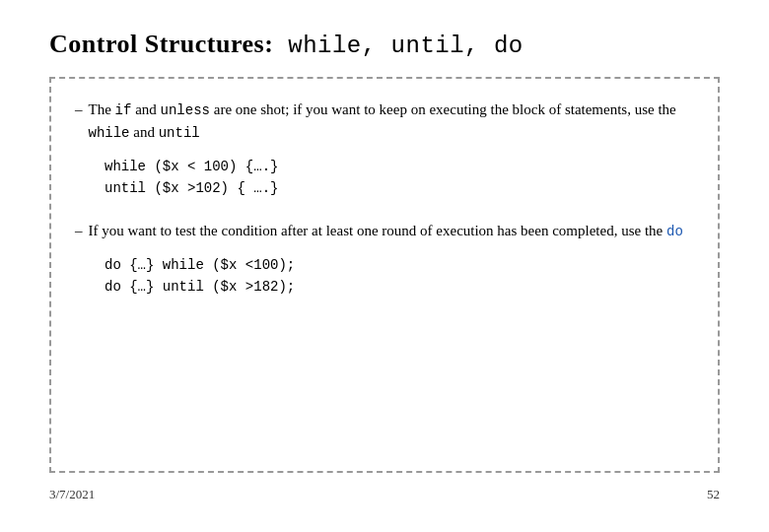 Image resolution: width=769 pixels, height=532 pixels. Describe the element at coordinates (399, 166) in the screenshot. I see `code-1-line-1: while ($x < 100) {….}` at that location.